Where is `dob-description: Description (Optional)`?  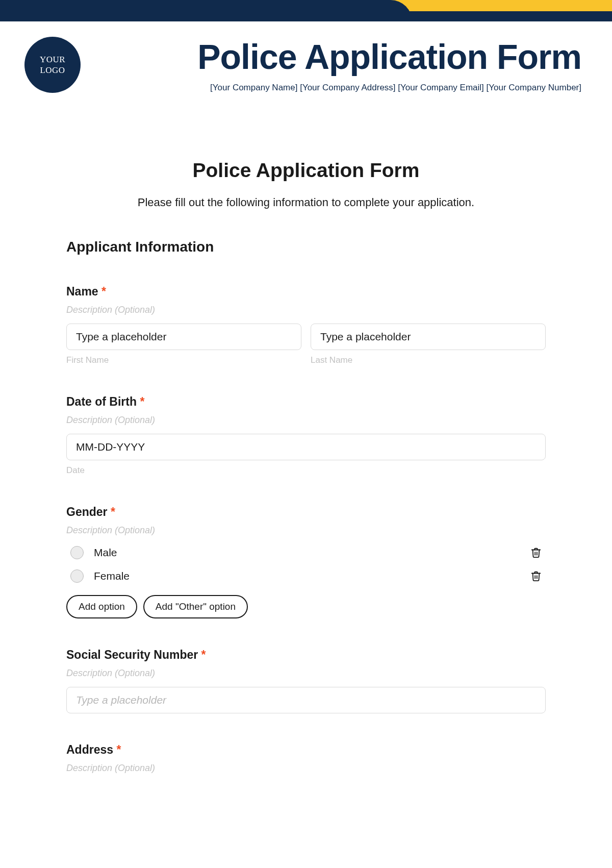 dob-description: Description (Optional) is located at coordinates (306, 420).